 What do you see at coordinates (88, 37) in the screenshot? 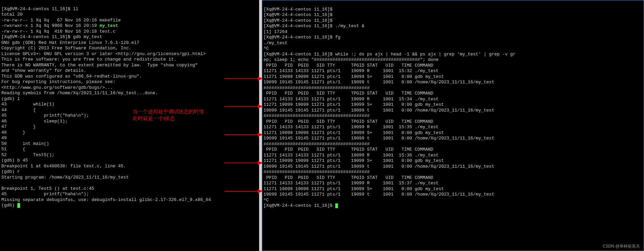
I see `cmd-gdb: gdb my_test` at bounding box center [88, 37].